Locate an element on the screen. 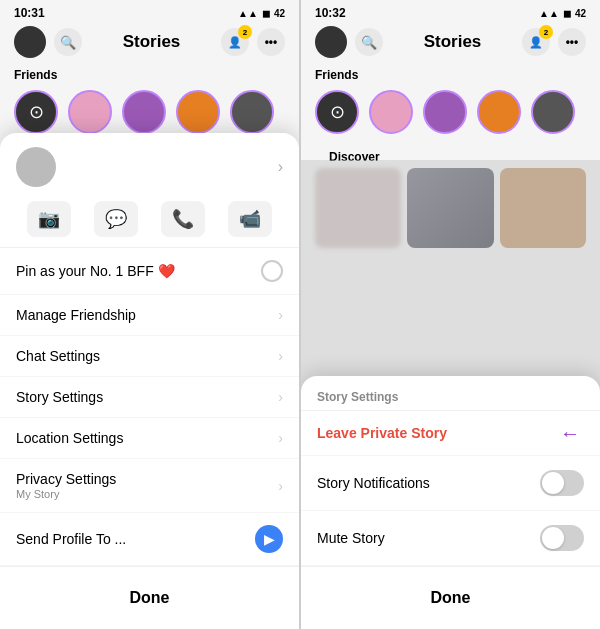 This screenshot has height=629, width=600. privacy-settings-chevron-icon: › is located at coordinates (280, 486).